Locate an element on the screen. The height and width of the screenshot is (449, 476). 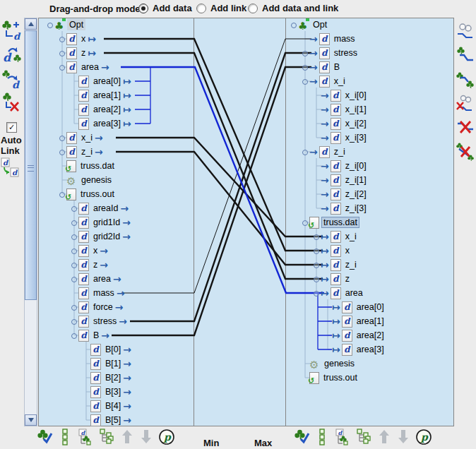
tree-node-area-3-: ↦area[3] is located at coordinates (369, 349).